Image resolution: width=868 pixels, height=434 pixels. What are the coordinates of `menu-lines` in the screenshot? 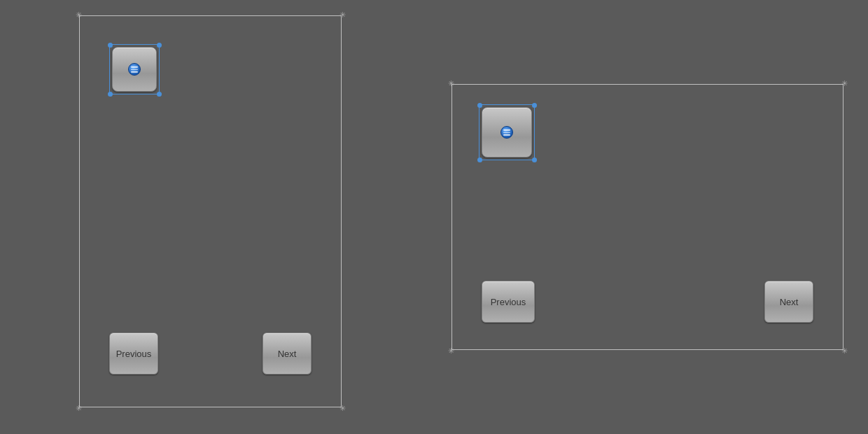 It's located at (134, 70).